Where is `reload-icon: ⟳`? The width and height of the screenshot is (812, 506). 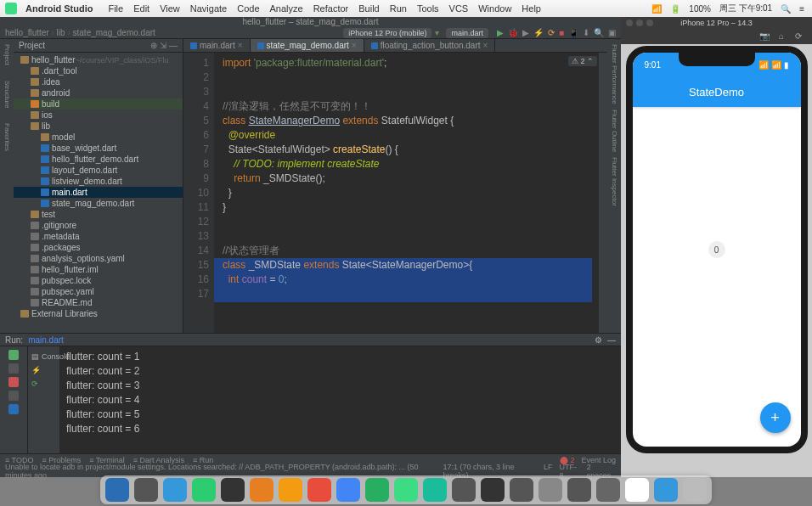 reload-icon: ⟳ is located at coordinates (35, 384).